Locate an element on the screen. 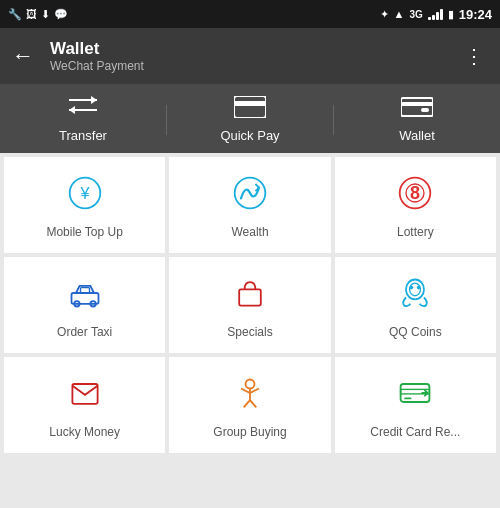 The width and height of the screenshot is (500, 508). status-time: 19:24 is located at coordinates (476, 14).